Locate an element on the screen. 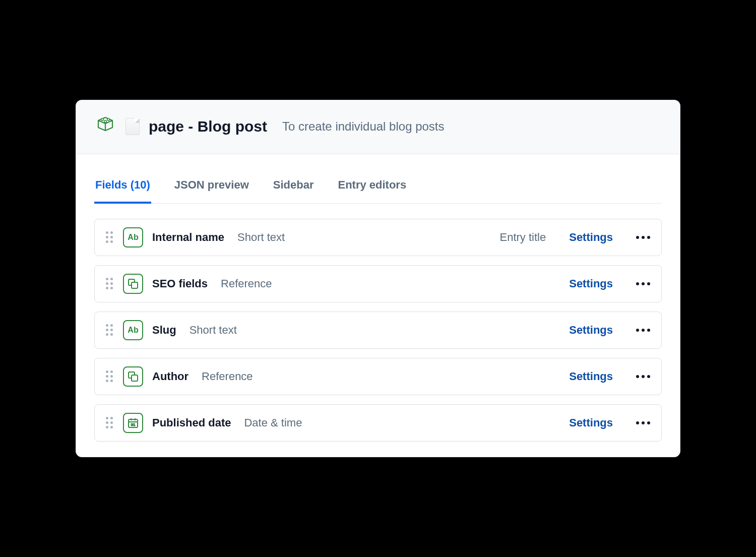 The image size is (756, 557). tabs: Fields (10)JSON previewSidebarEntry edit… is located at coordinates (378, 188).